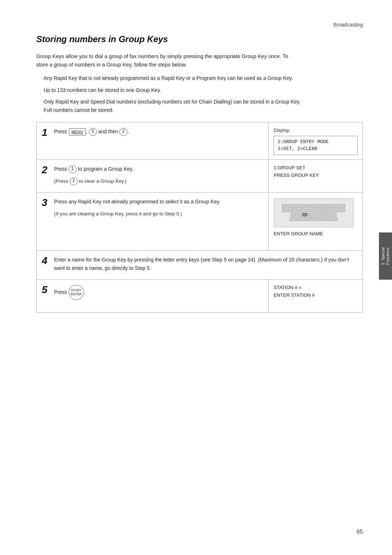  I want to click on kb-k25-highlight, so click(305, 215).